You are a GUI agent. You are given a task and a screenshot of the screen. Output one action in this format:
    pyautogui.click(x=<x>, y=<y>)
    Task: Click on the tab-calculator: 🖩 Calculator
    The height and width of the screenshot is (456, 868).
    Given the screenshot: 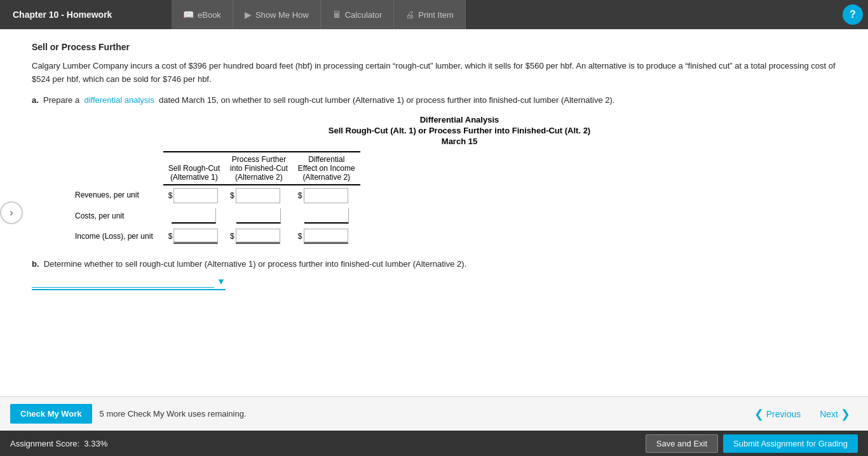 What is the action you would take?
    pyautogui.click(x=358, y=15)
    